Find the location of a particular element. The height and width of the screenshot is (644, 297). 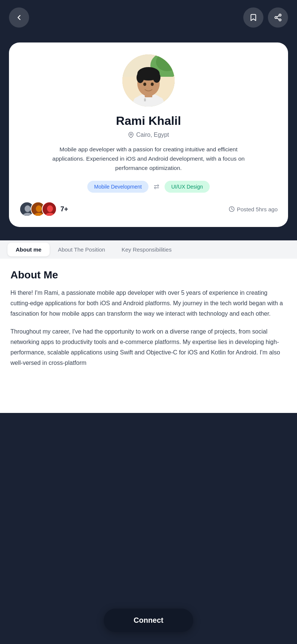

tab-about-position: About The Position is located at coordinates (81, 250).